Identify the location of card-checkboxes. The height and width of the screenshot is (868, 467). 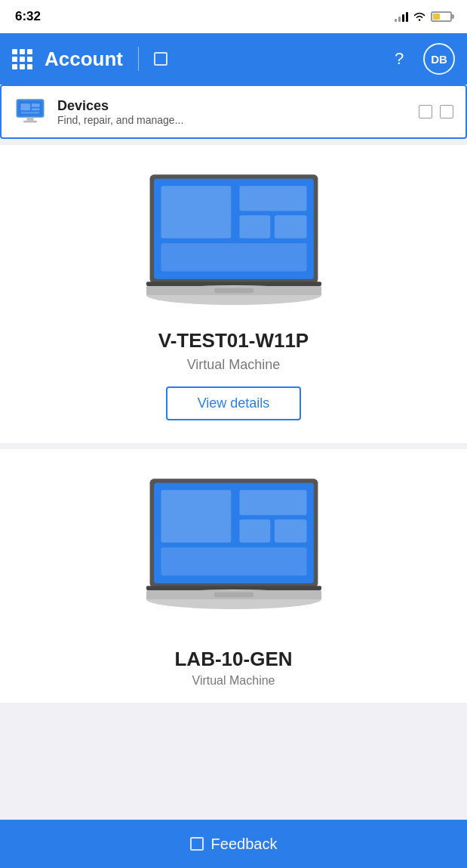
(436, 112).